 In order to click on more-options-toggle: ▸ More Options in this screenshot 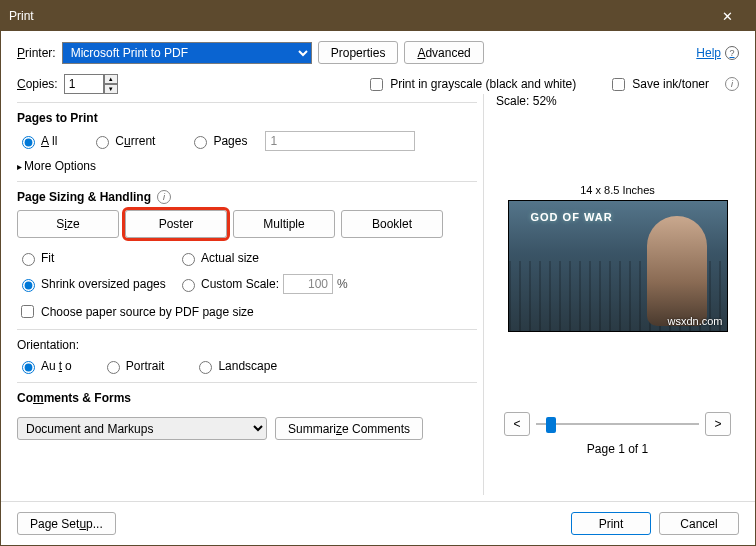, I will do `click(247, 166)`.